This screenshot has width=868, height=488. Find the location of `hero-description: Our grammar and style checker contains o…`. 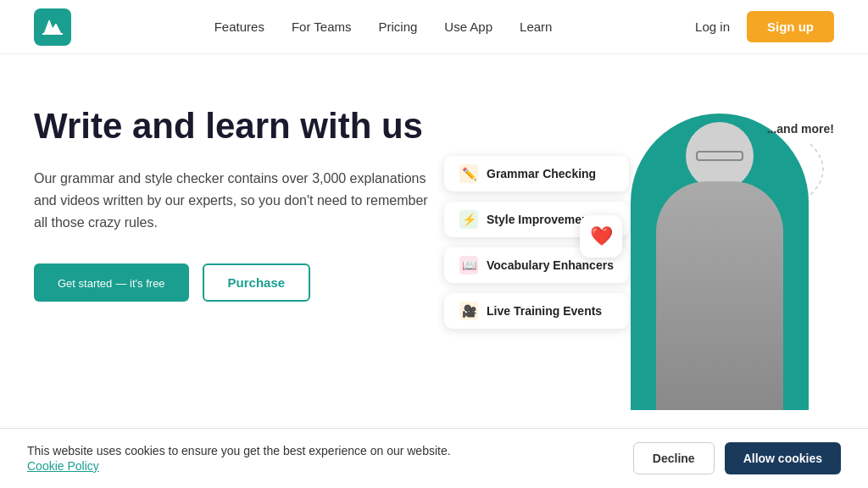

hero-description: Our grammar and style checker contains o… is located at coordinates (237, 200).